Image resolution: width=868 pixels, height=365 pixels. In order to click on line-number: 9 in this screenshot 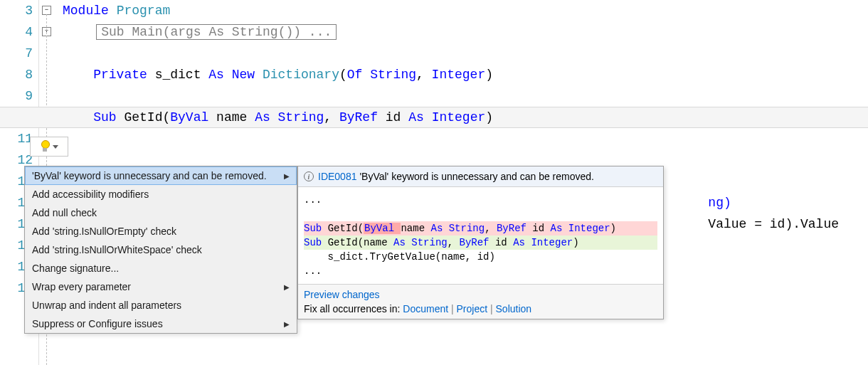, I will do `click(16, 96)`.